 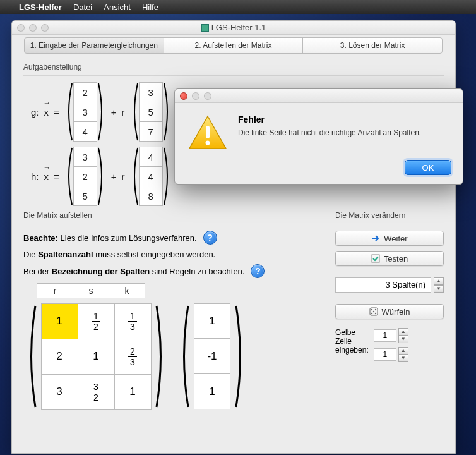 What do you see at coordinates (94, 46) in the screenshot?
I see `tab-eingabe: 1. Eingabe der Parametergleichungen` at bounding box center [94, 46].